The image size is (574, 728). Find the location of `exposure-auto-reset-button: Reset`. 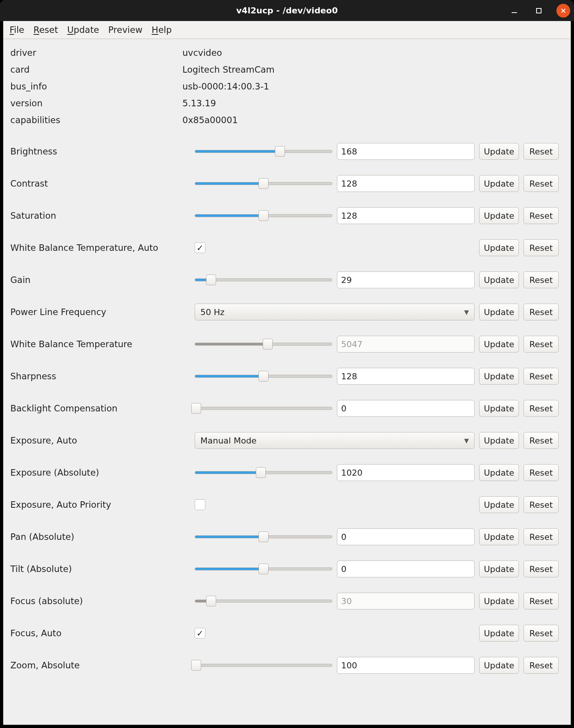

exposure-auto-reset-button: Reset is located at coordinates (541, 440).